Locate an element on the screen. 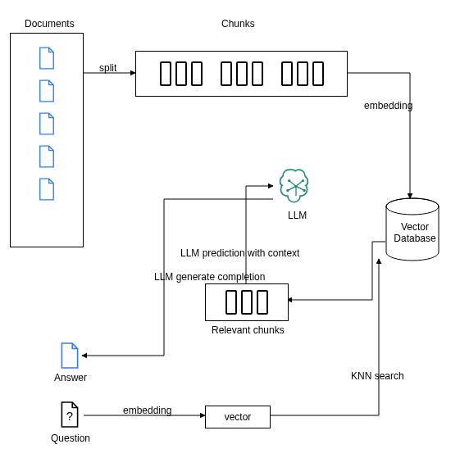  embedding-top-label: embedding is located at coordinates (389, 106).